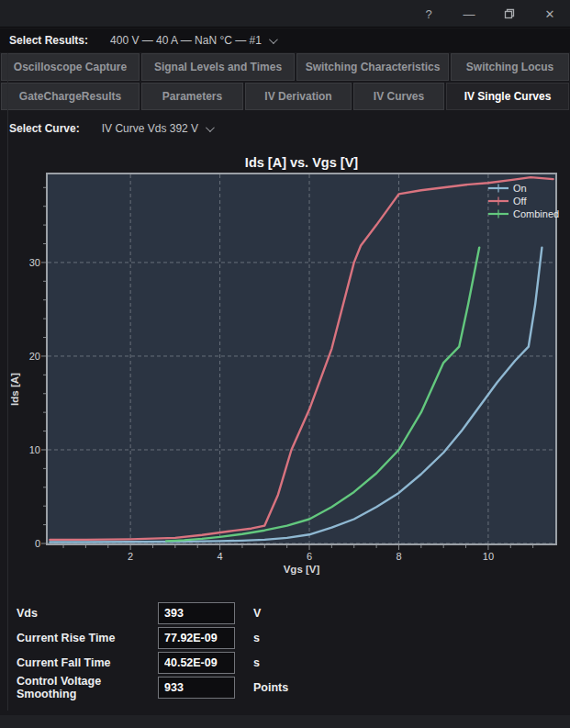 The width and height of the screenshot is (570, 728). What do you see at coordinates (551, 15) in the screenshot?
I see `close-icon: ✕` at bounding box center [551, 15].